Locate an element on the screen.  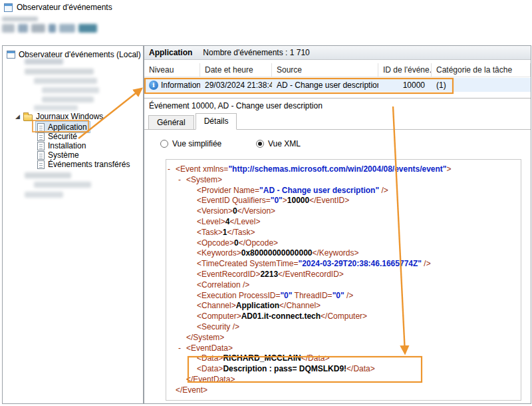
events-pane-header: Application Nombre d'événements : 1 710 is located at coordinates (338, 53).